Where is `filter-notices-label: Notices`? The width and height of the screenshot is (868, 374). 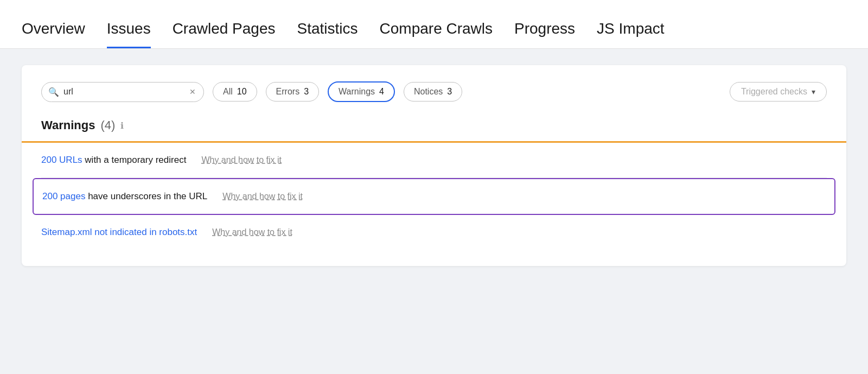
filter-notices-label: Notices is located at coordinates (429, 92).